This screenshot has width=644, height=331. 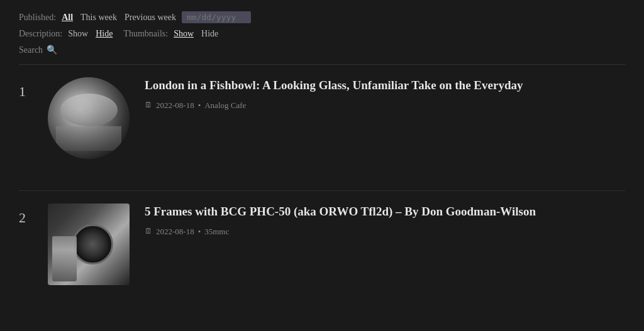 I want to click on filter-previous-week: Previous week, so click(x=150, y=18).